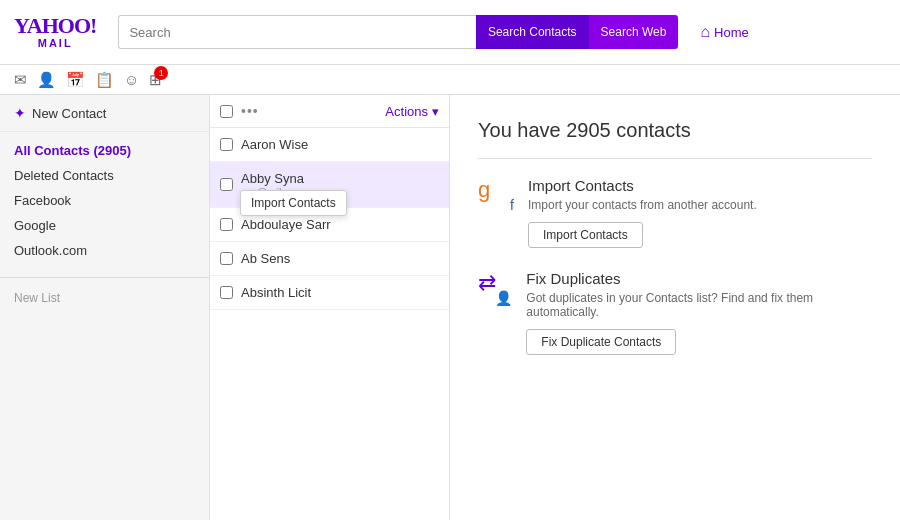 This screenshot has width=900, height=520. I want to click on fix-duplicates-icon: ⇄ 👤, so click(495, 288).